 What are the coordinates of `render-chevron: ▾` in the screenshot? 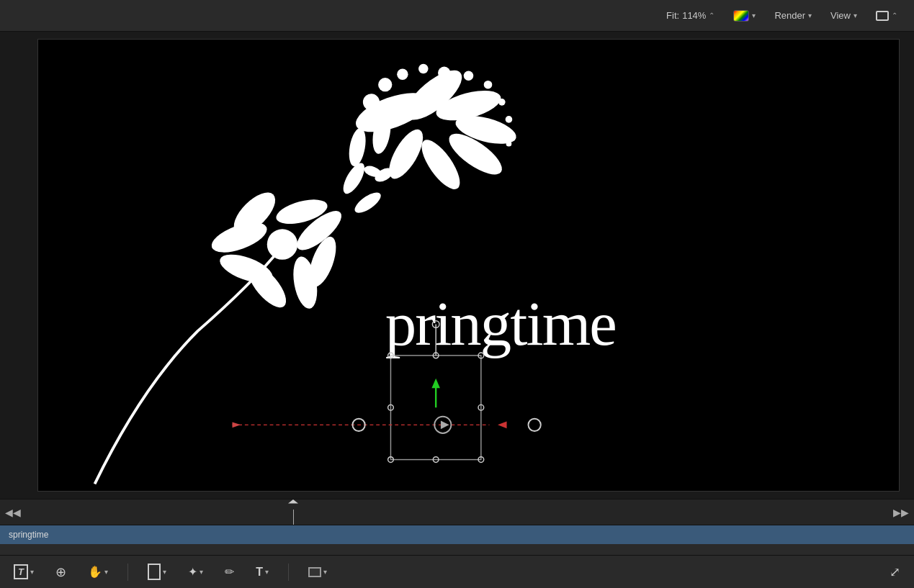 It's located at (810, 16).